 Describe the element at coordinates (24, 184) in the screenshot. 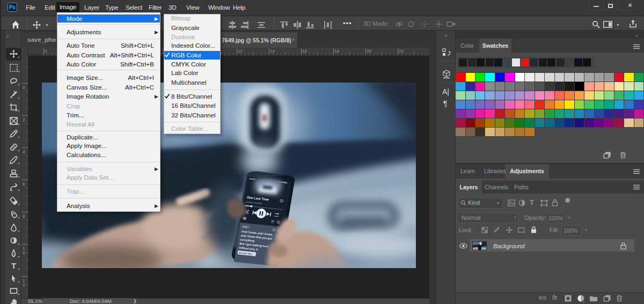

I see `svg-text: 6` at that location.